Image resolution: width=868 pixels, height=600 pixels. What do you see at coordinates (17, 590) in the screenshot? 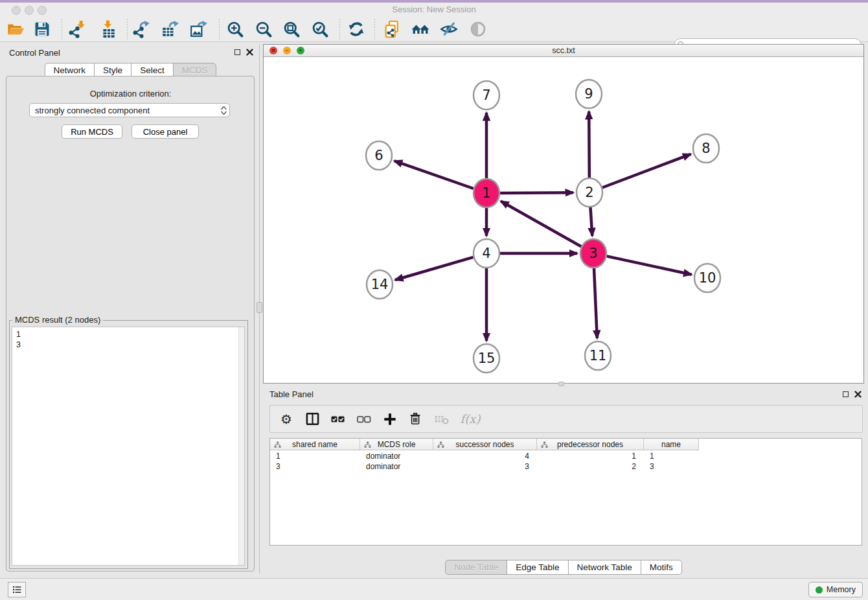
I see `task-history-button` at bounding box center [17, 590].